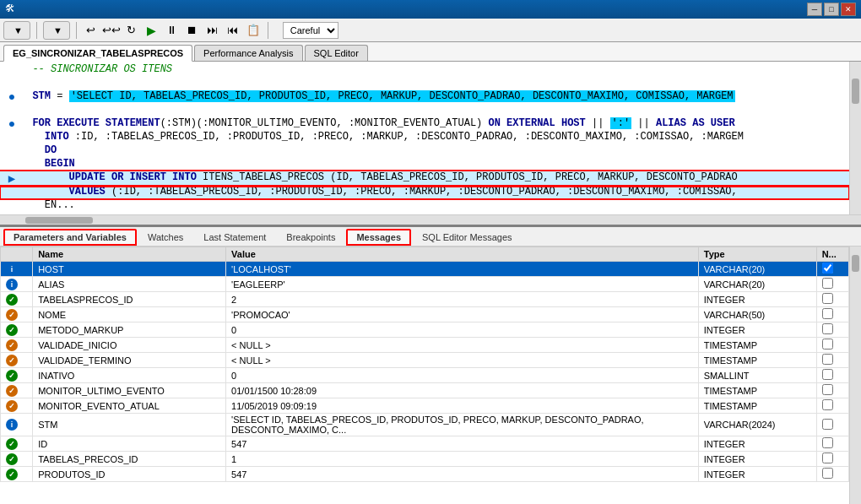  I want to click on cell-name: VALIDADE_INICIO, so click(130, 345).